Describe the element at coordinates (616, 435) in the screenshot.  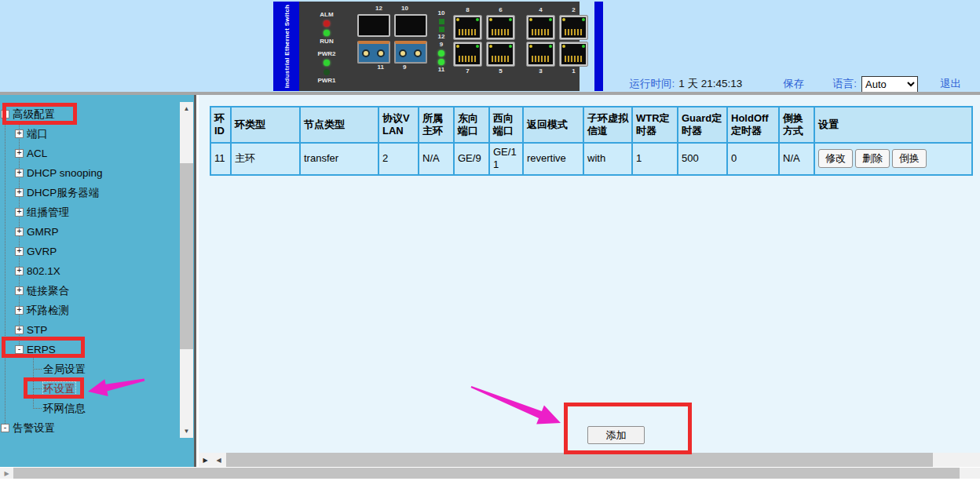
I see `add-button: 添加` at that location.